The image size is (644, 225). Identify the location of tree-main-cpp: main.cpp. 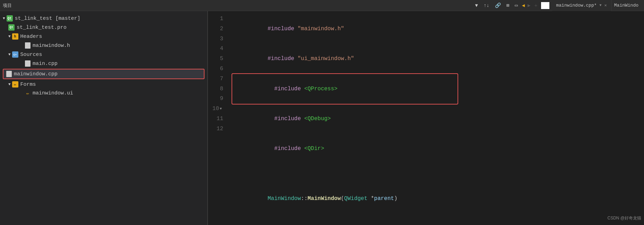
(104, 64).